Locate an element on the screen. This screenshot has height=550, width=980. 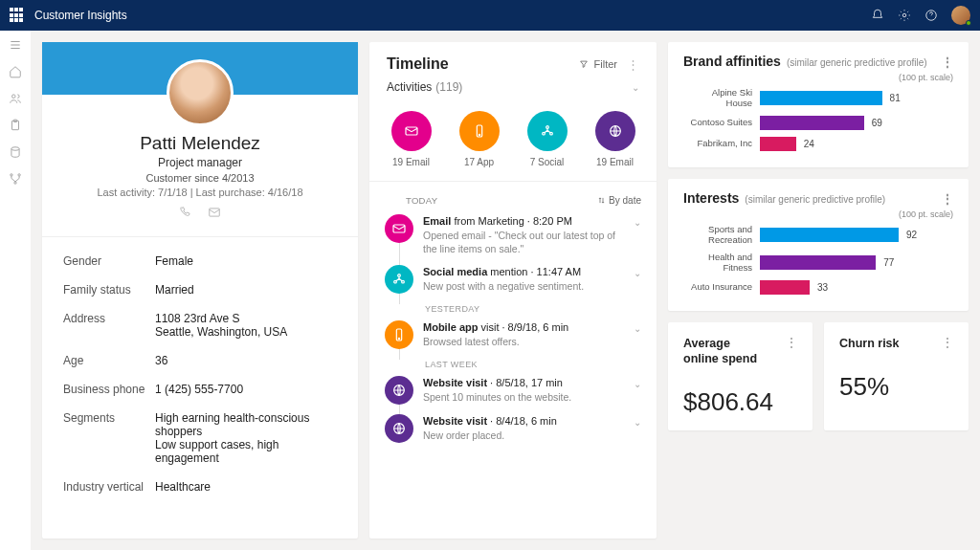
profile-photo is located at coordinates (200, 93).